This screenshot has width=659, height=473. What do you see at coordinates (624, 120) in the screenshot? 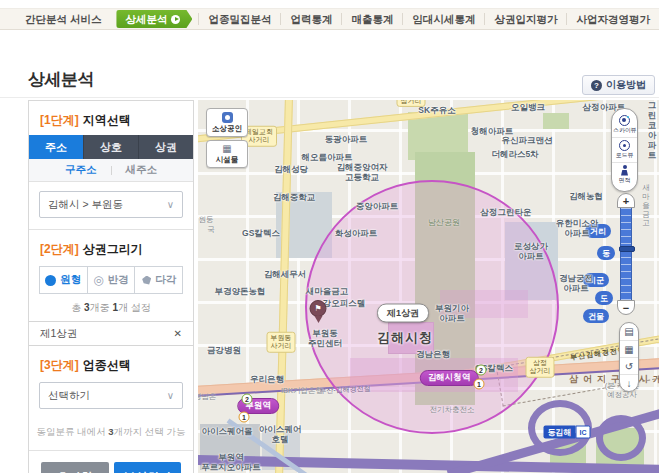
I see `skyview-icon` at bounding box center [624, 120].